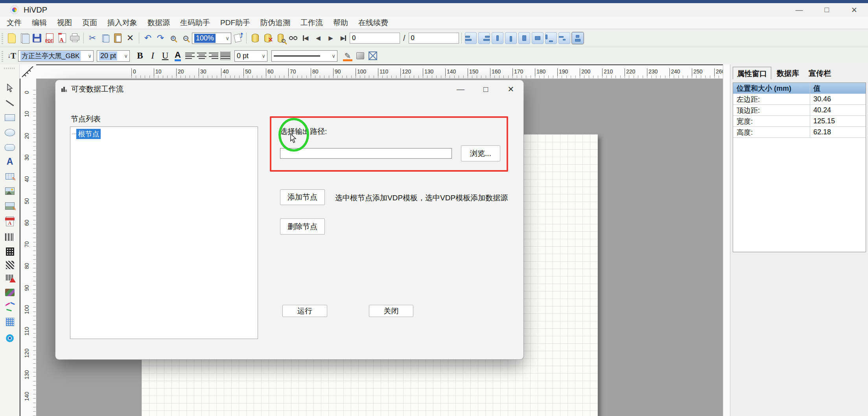  I want to click on dialog-minimize-icon: —, so click(461, 89).